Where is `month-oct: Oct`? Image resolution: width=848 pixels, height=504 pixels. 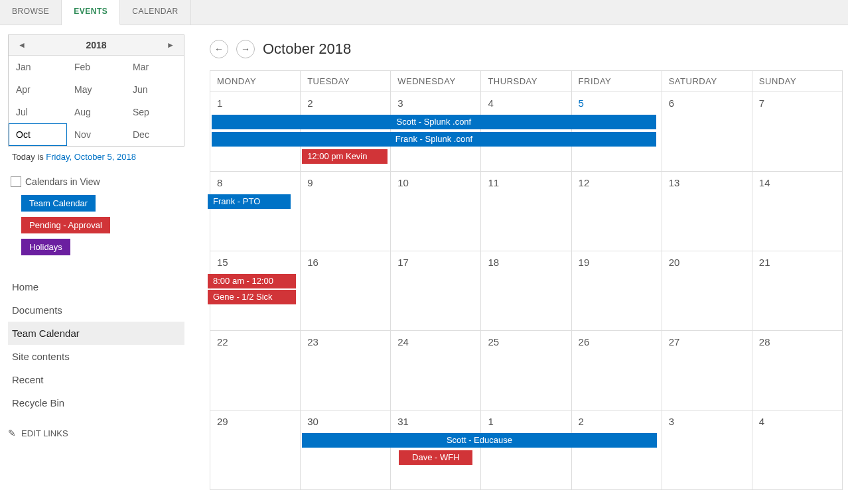
month-oct: Oct is located at coordinates (38, 135).